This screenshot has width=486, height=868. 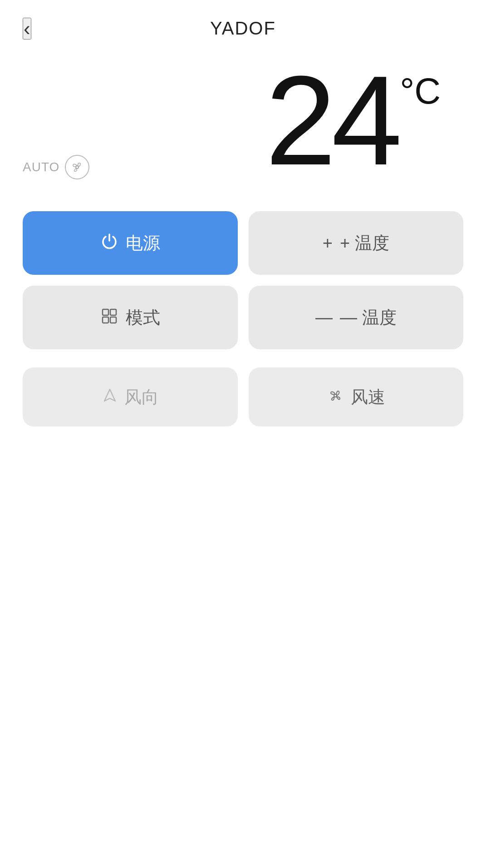 What do you see at coordinates (130, 397) in the screenshot?
I see `wind-direction-button: 风向` at bounding box center [130, 397].